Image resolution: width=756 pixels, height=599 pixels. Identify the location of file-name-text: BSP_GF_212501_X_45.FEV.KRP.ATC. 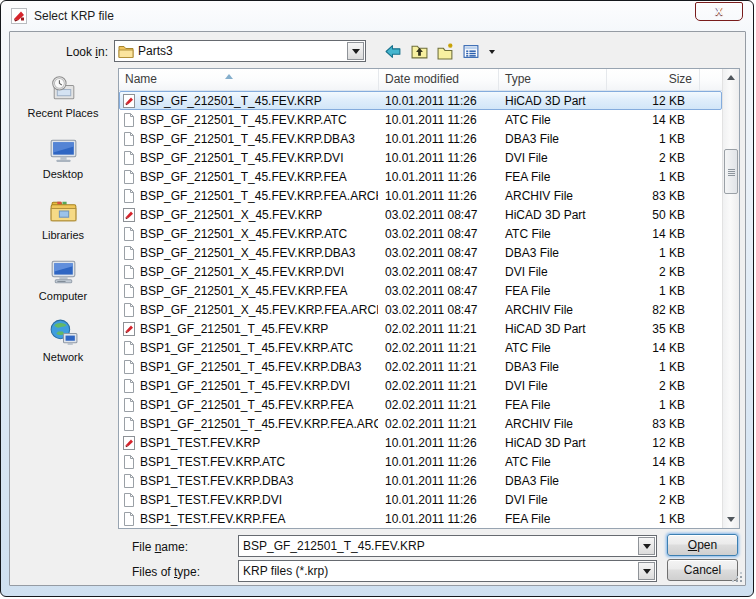
(244, 234).